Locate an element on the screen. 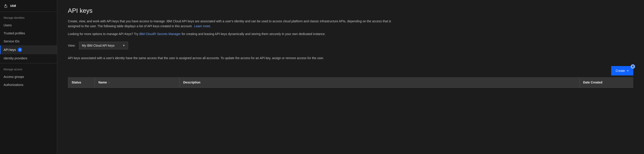 The height and width of the screenshot is (154, 644). sidebar: IAM Manage identities Users Trusted prof… is located at coordinates (28, 77).